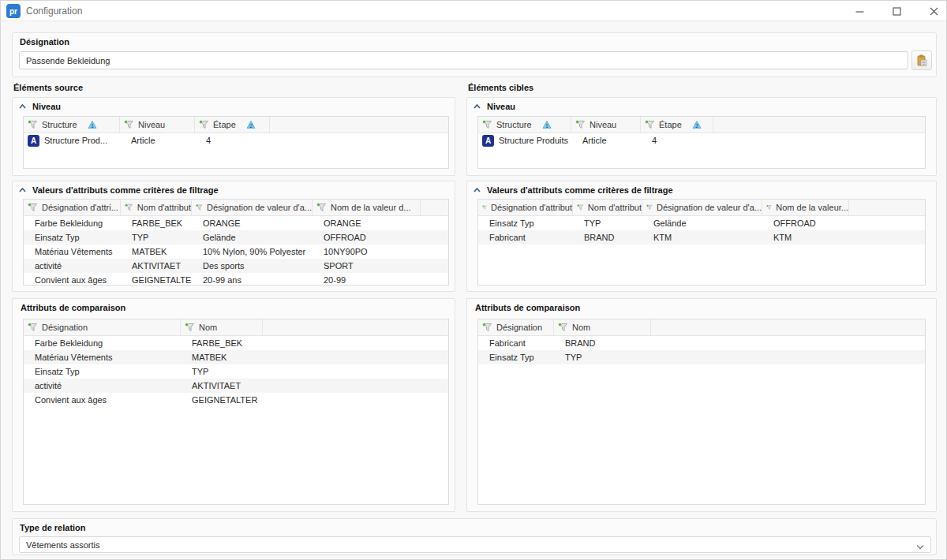  Describe the element at coordinates (92, 126) in the screenshot. I see `svg-text: 1` at that location.